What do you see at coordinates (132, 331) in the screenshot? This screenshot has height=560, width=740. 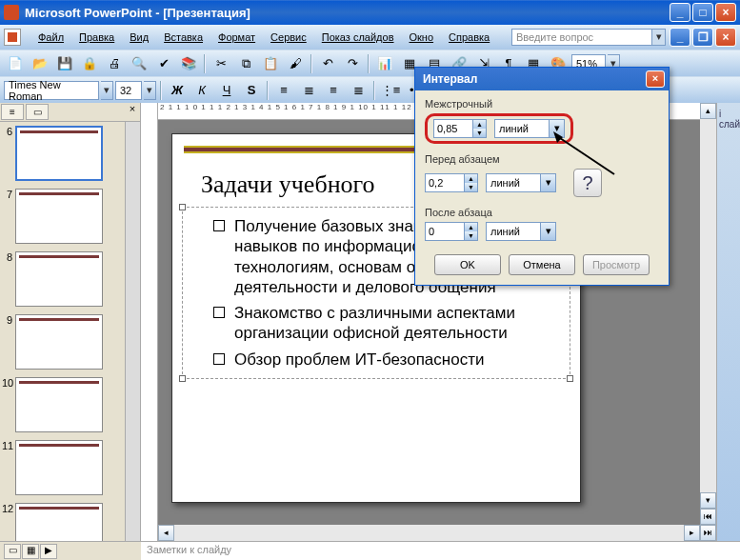 I see `thumbnail-scrollbar` at bounding box center [132, 331].